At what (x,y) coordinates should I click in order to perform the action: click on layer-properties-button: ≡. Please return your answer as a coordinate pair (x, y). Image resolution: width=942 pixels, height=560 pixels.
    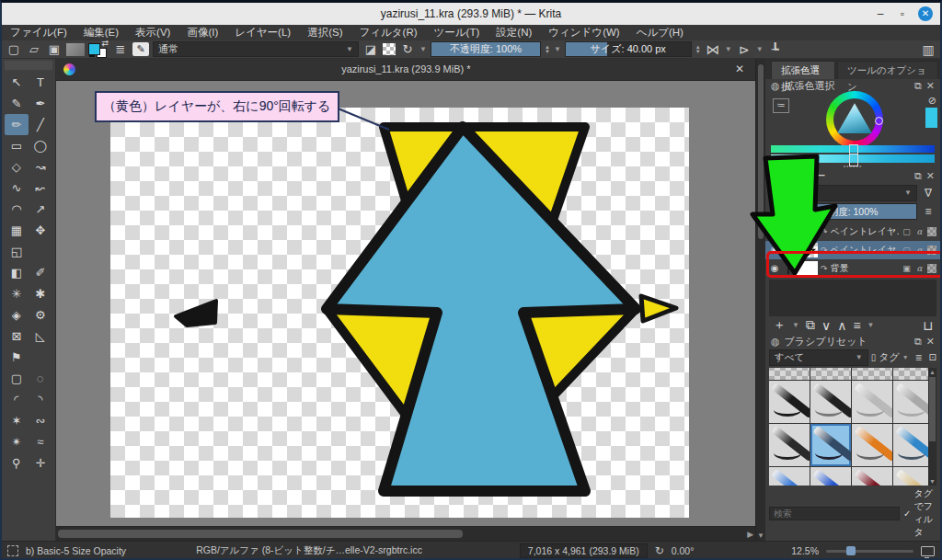
    Looking at the image, I should click on (856, 326).